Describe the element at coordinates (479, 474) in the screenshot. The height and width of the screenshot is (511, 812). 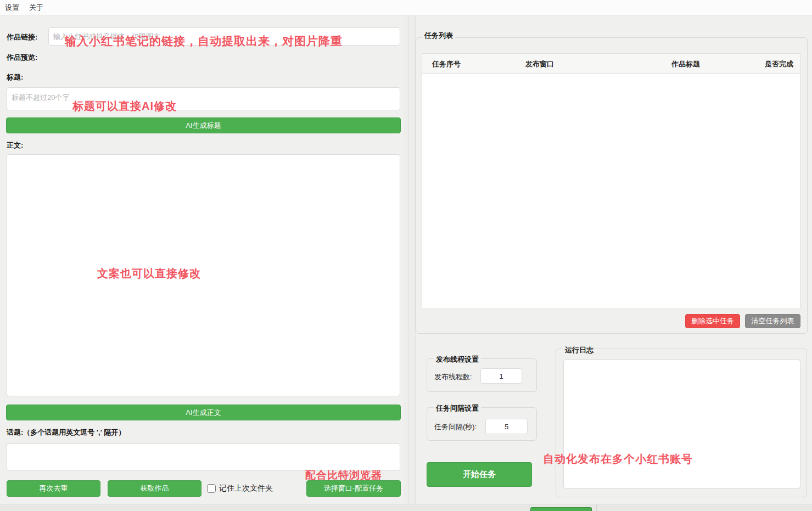
I see `start-task-button: 开始任务` at that location.